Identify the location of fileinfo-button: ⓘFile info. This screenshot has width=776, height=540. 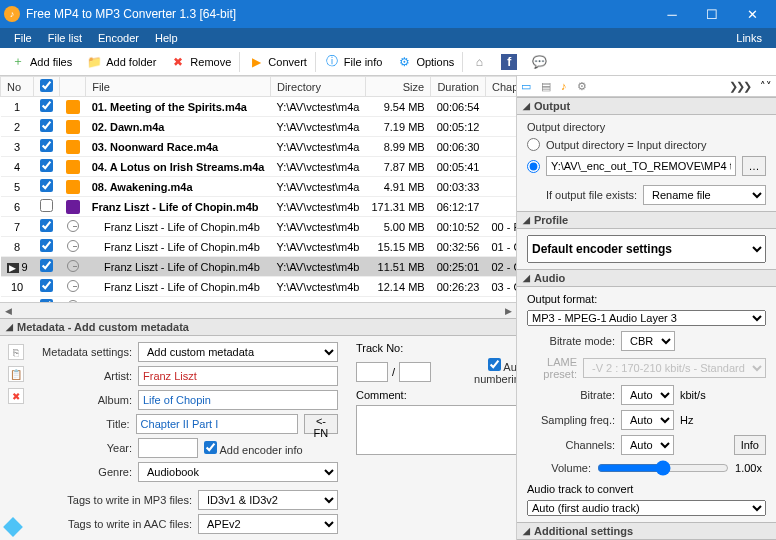
(354, 62).